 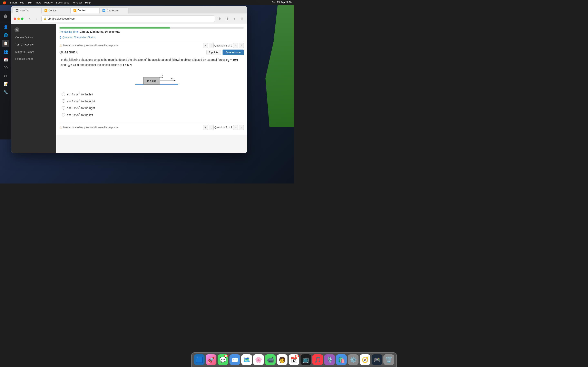 I want to click on nav-warning-text-top: Moving to another question will save thi…, so click(x=91, y=45).